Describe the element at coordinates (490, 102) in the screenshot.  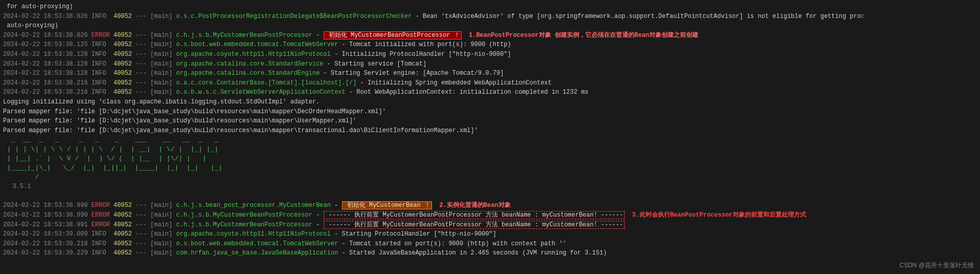
I see `log-line: Logging initialized using 'class org.apa…` at that location.